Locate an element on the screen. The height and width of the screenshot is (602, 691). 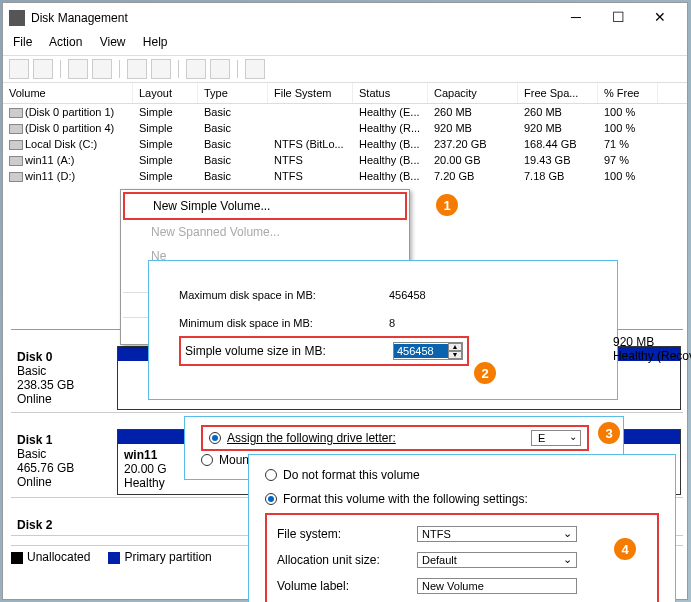
menu-file: File is located at coordinates (22, 42).